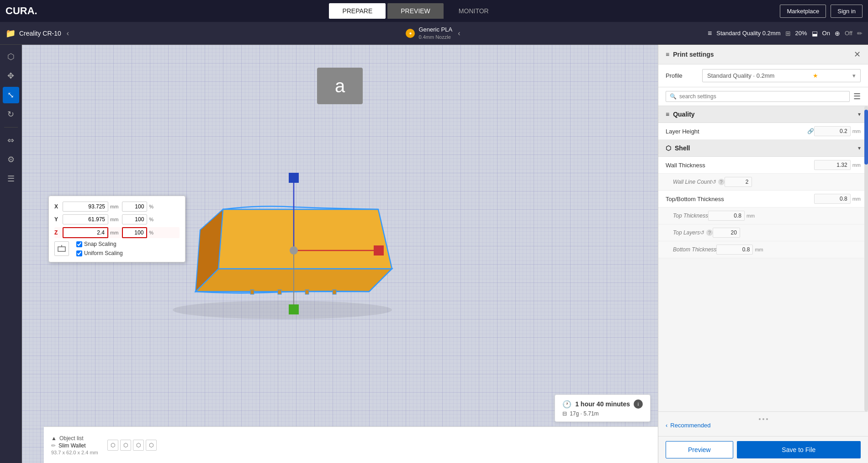 Image resolution: width=868 pixels, height=463 pixels. Describe the element at coordinates (709, 233) in the screenshot. I see `top-layers-help: ?` at that location.